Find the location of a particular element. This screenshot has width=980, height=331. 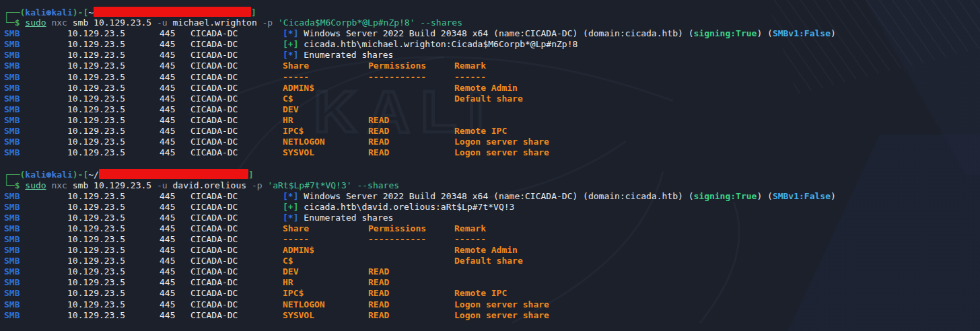

command-prompt-symbol: └─$ is located at coordinates (15, 186).